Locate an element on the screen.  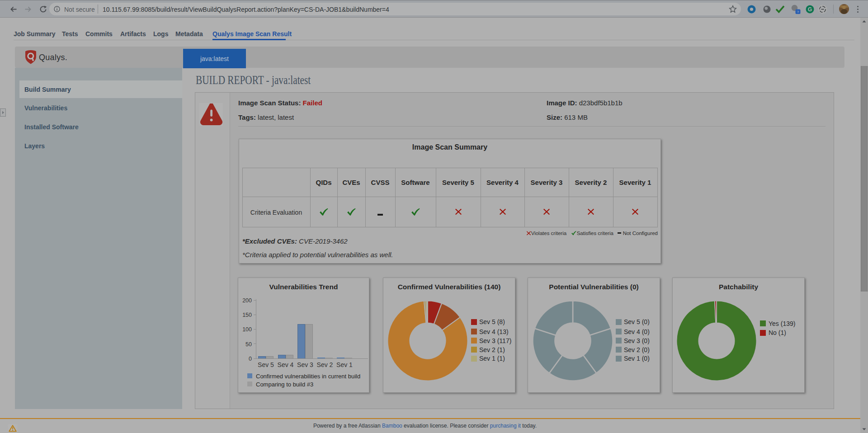
svg-text: G is located at coordinates (810, 9).